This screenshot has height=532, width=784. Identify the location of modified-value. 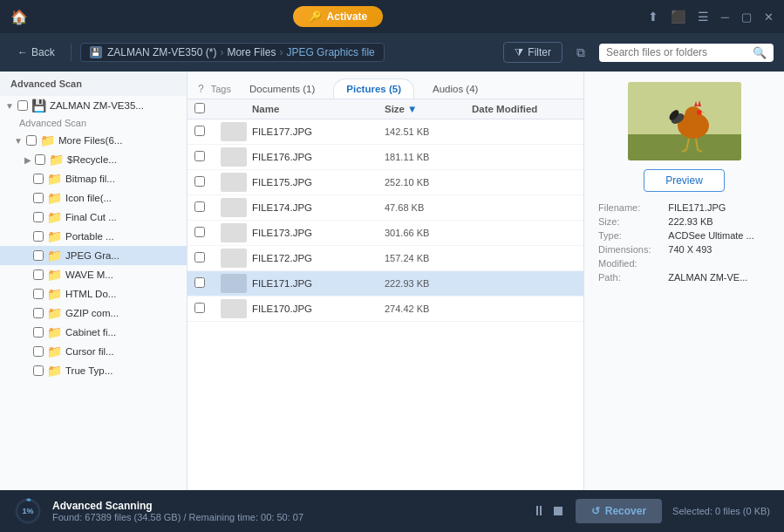
(719, 263).